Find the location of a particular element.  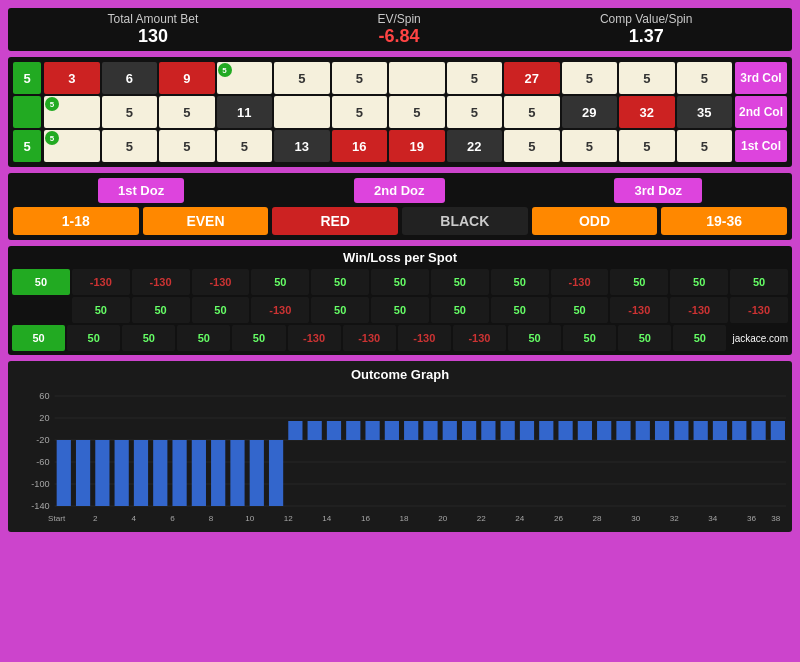

svg-text: -20 is located at coordinates (42, 440).